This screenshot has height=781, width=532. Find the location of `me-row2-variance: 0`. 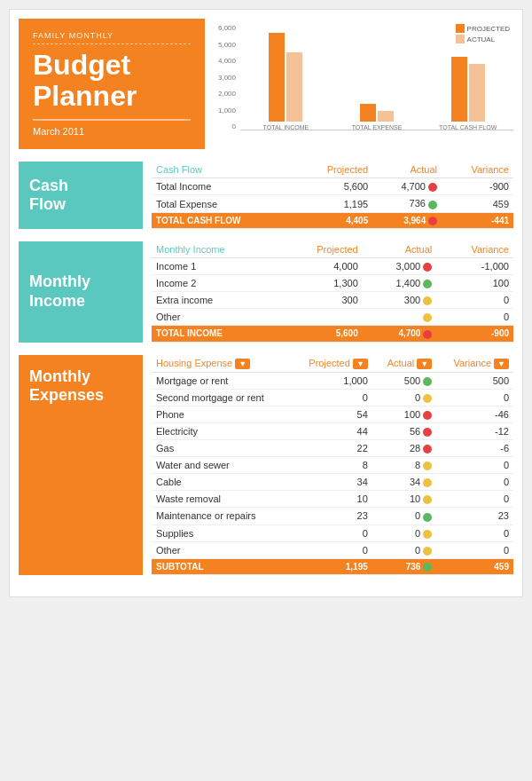

me-row2-variance: 0 is located at coordinates (475, 398).